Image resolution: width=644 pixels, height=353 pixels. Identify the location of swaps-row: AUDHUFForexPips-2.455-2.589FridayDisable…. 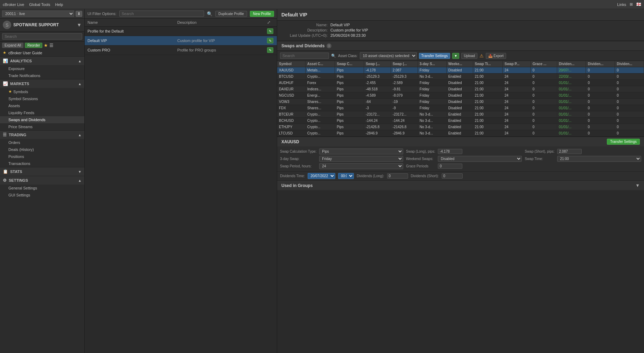
(461, 83).